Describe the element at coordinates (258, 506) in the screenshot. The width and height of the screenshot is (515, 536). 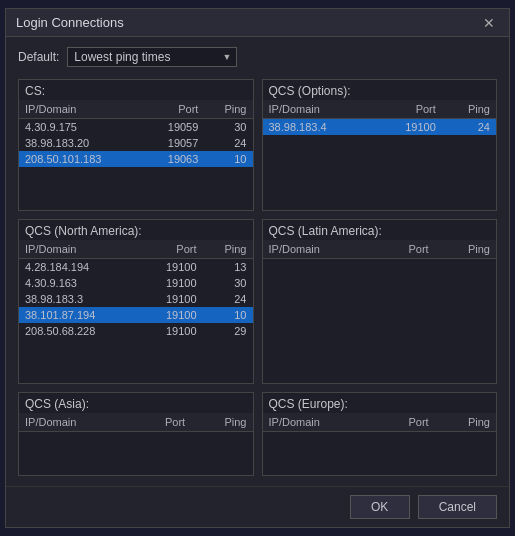
I see `dialog-footer: OK Cancel` at that location.